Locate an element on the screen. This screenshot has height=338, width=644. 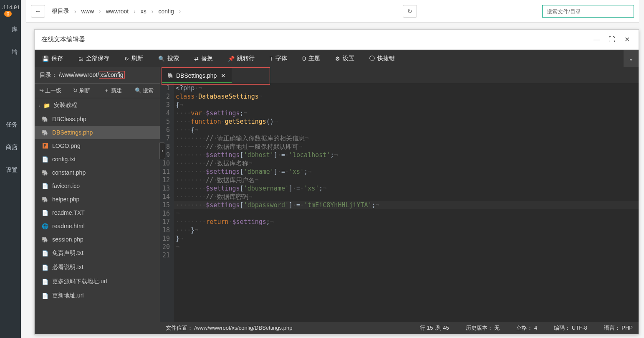
editor-tab: 🐘 DBSettings.php ✕ is located at coordinates (197, 76).